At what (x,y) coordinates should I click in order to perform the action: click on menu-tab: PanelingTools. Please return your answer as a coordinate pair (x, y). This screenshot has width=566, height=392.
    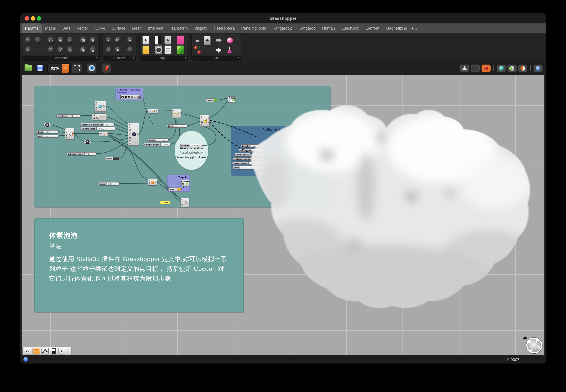
    Looking at the image, I should click on (254, 28).